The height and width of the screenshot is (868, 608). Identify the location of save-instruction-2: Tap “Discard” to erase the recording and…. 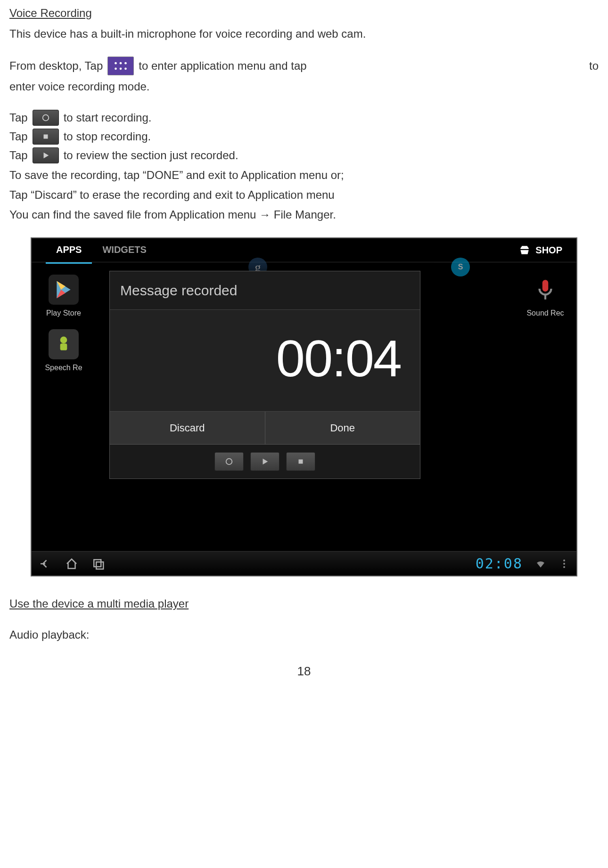
(304, 195).